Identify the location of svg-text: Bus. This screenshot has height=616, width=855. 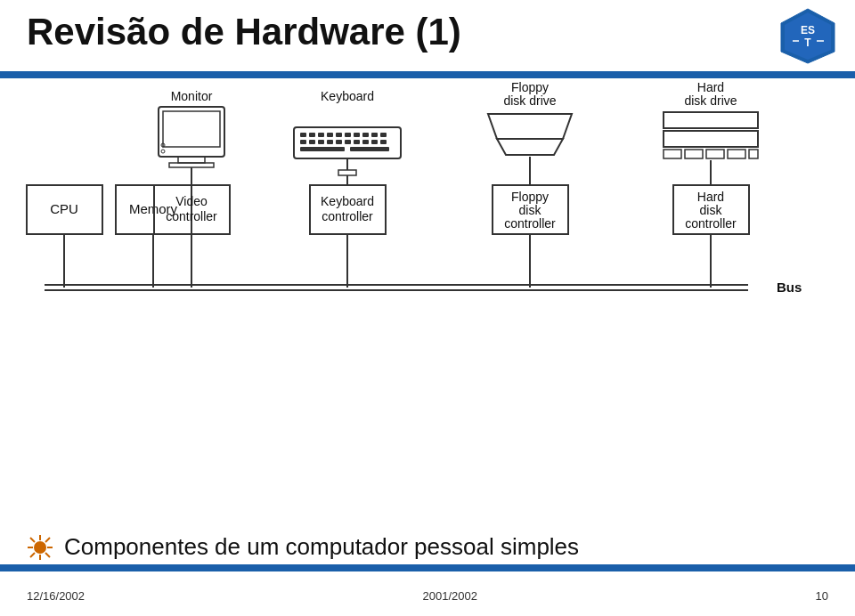
(789, 287).